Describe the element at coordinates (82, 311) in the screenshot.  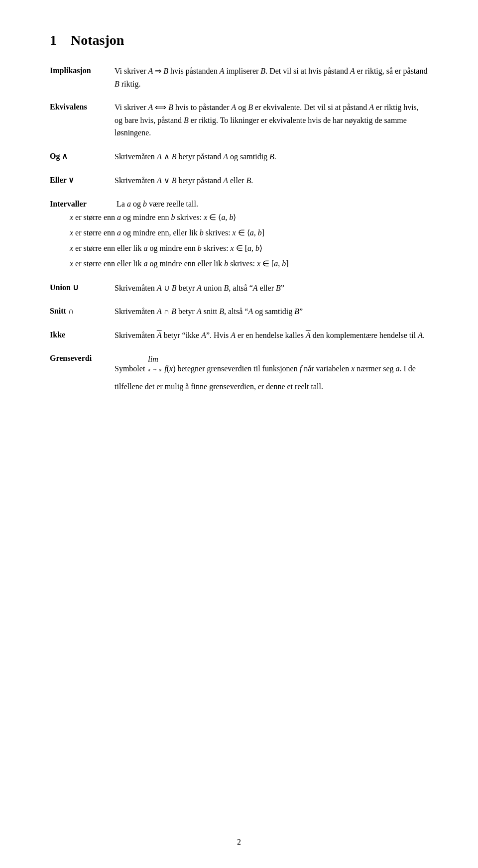
I see `snitt-term: Snitt ∩` at that location.